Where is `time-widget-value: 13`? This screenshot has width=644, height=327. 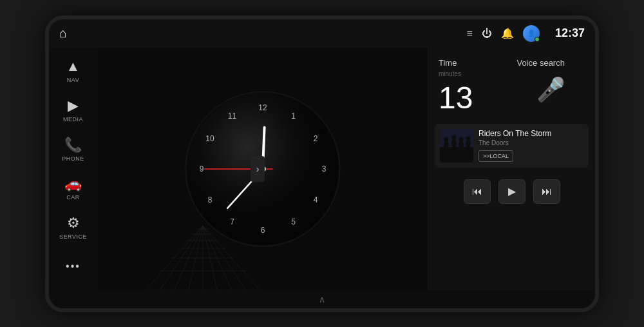 time-widget-value: 13 is located at coordinates (473, 98).